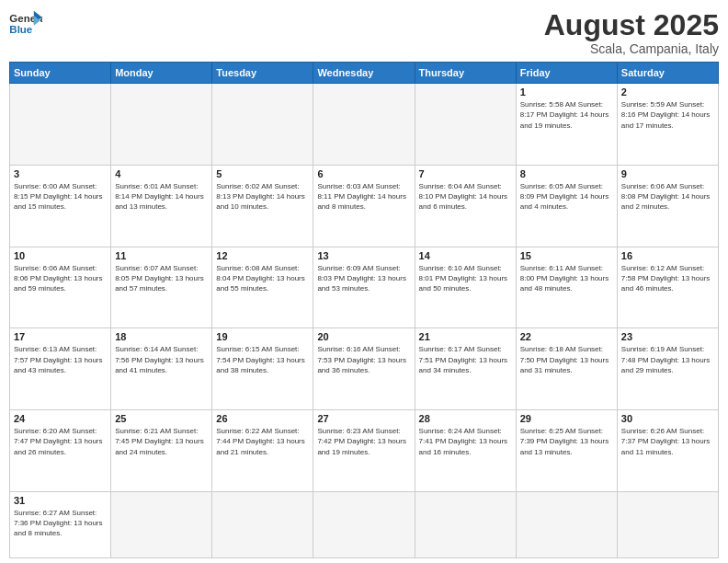 The image size is (728, 563). Describe the element at coordinates (162, 337) in the screenshot. I see `day-number: 18` at that location.